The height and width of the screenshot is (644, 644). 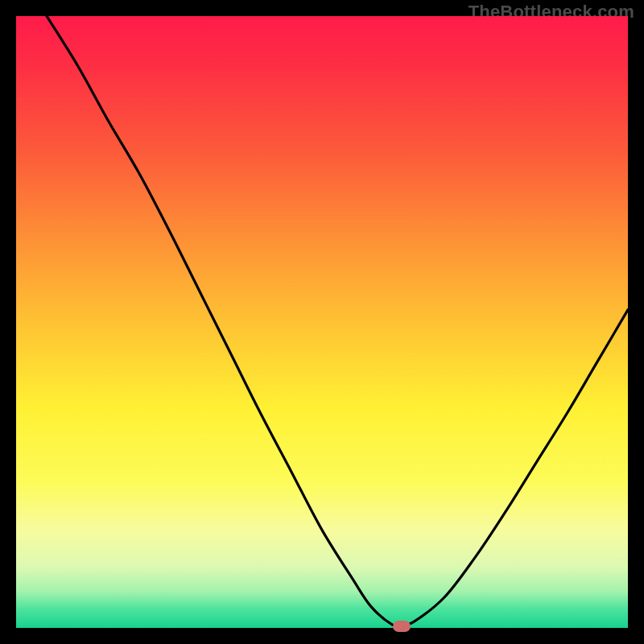 What do you see at coordinates (402, 626) in the screenshot?
I see `optimal-point-marker` at bounding box center [402, 626].